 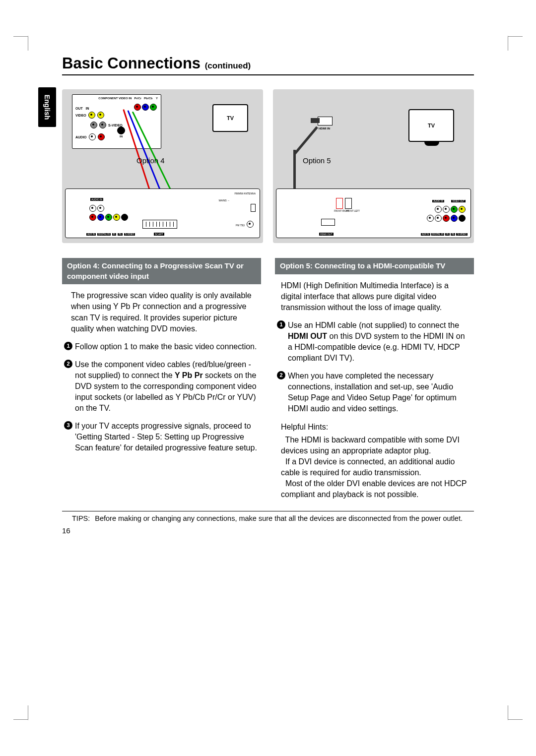 I want to click on r-label-pr: Pr, so click(x=448, y=234).